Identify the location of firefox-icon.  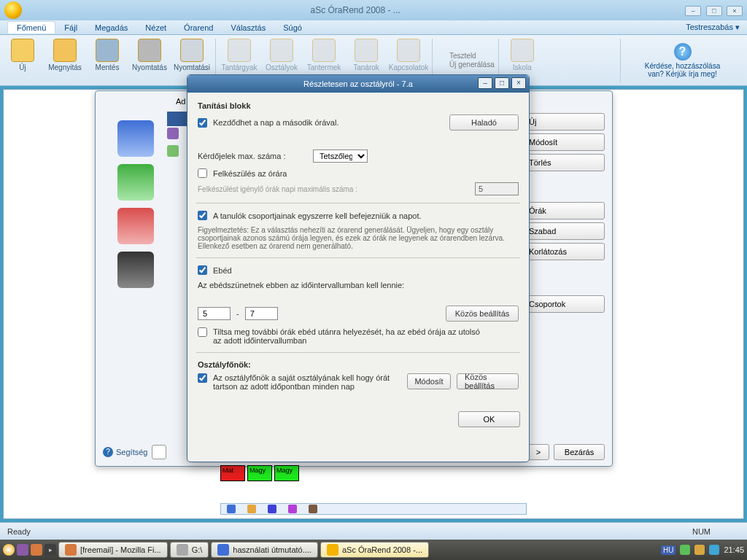
(71, 550).